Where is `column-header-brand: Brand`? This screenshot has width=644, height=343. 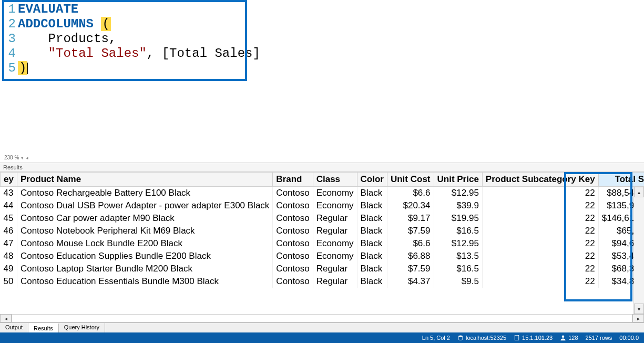 column-header-brand: Brand is located at coordinates (293, 180).